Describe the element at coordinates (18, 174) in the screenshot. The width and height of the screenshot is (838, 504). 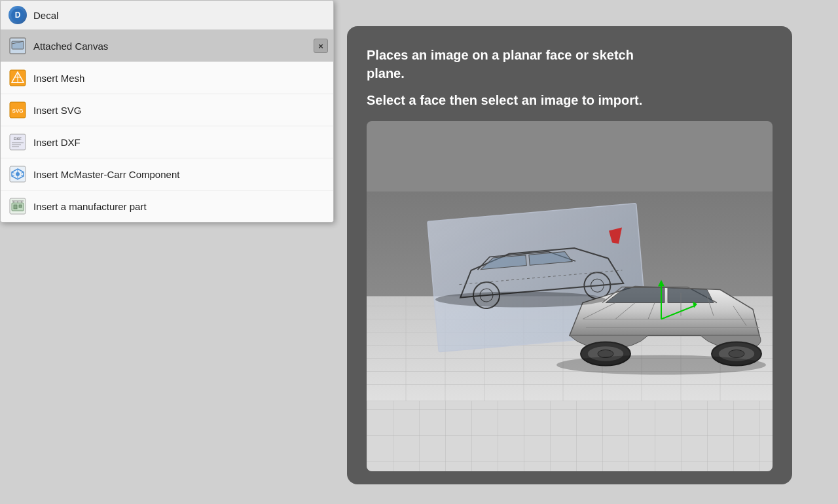
I see `mcmaster-icon` at that location.